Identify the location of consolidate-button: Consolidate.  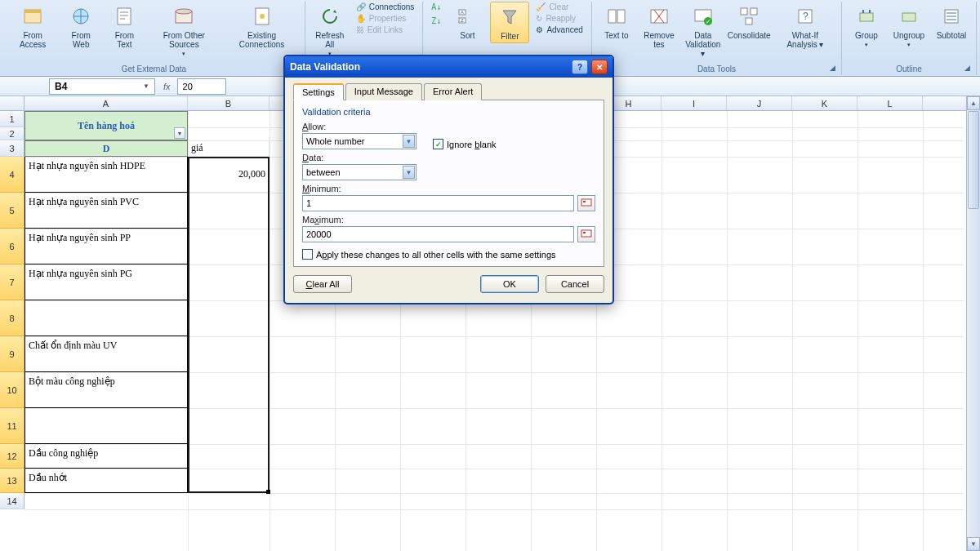
(750, 31).